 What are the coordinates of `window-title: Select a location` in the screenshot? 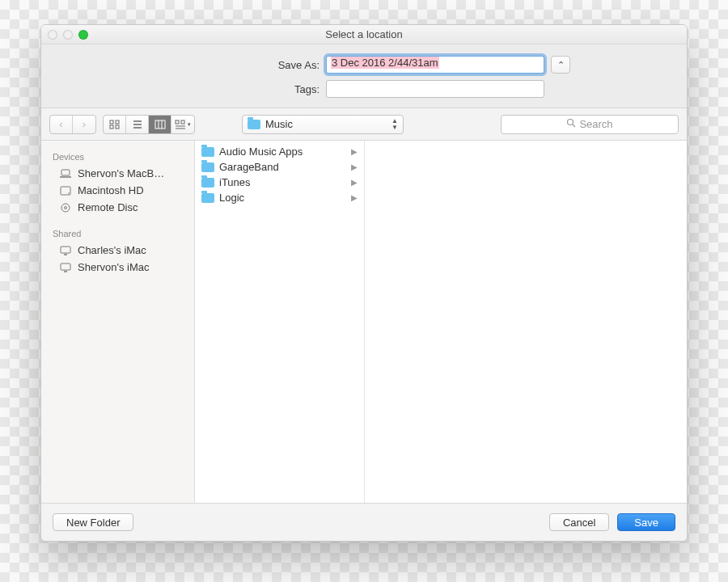 It's located at (364, 34).